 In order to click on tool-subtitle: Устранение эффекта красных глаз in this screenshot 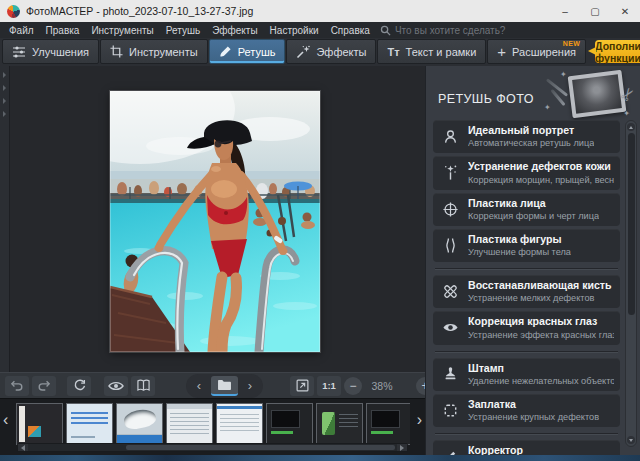, I will do `click(541, 336)`.